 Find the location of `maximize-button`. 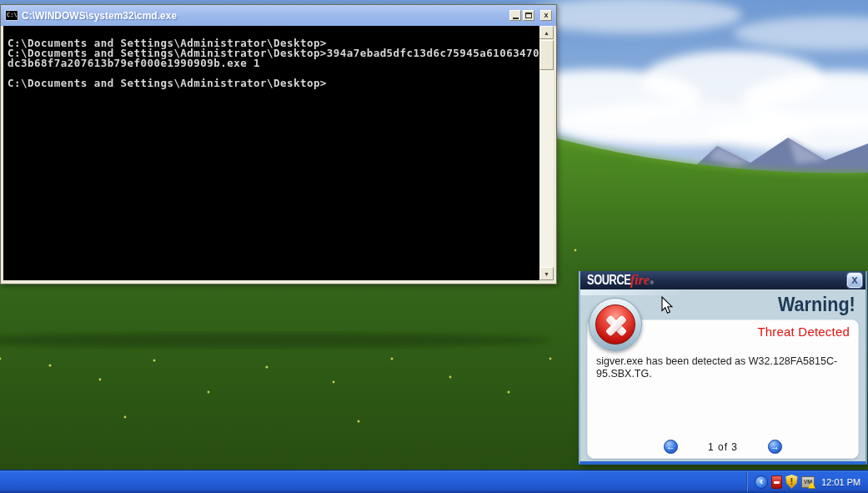

maximize-button is located at coordinates (529, 15).